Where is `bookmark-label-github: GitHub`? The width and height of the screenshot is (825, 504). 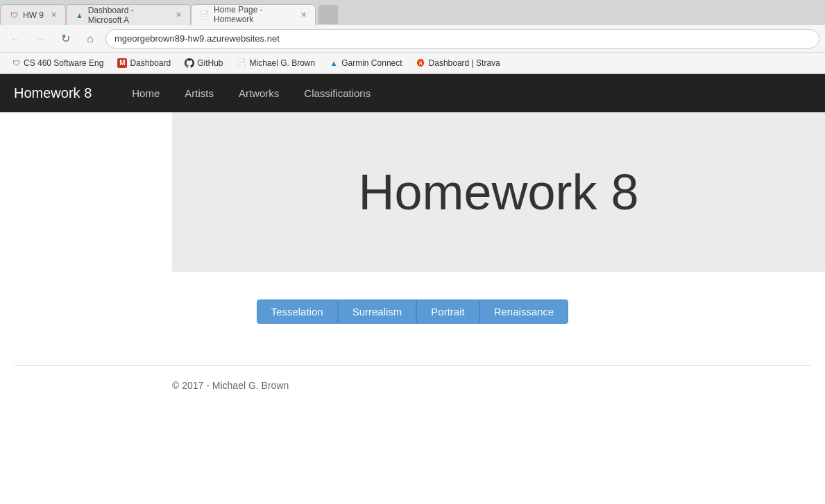 bookmark-label-github: GitHub is located at coordinates (210, 63).